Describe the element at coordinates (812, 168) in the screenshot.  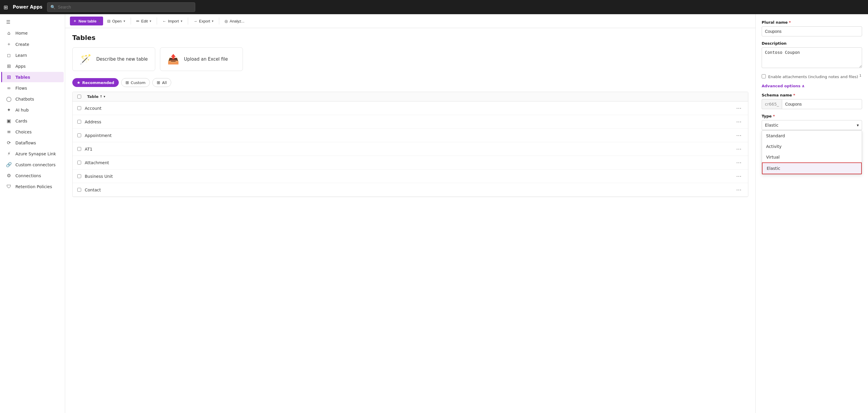
I see `option-elastic: Elastic` at that location.